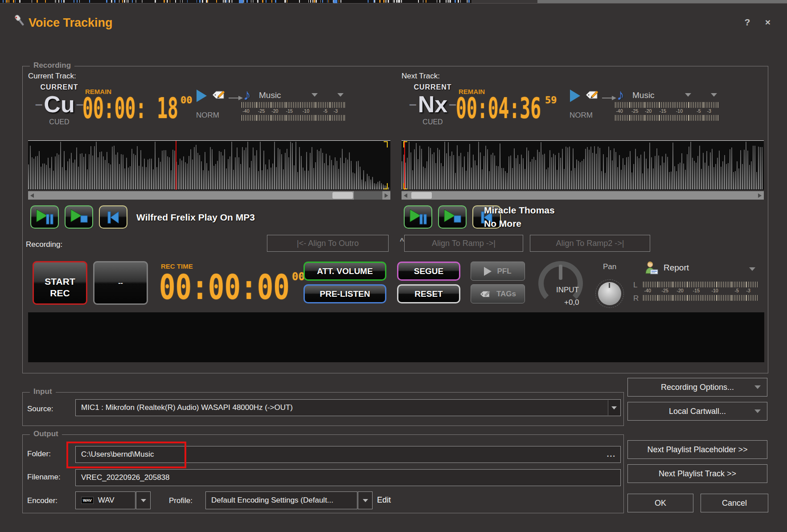 The height and width of the screenshot is (532, 787). Describe the element at coordinates (348, 478) in the screenshot. I see `filename-input: VREC_20220926_205838` at that location.